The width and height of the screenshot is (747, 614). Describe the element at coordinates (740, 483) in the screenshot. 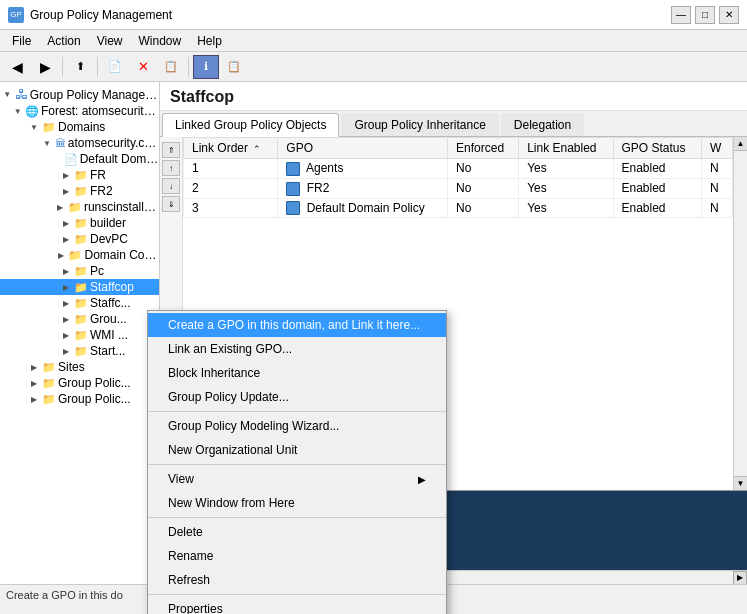

I see `scroll-down-btn: ▼` at that location.